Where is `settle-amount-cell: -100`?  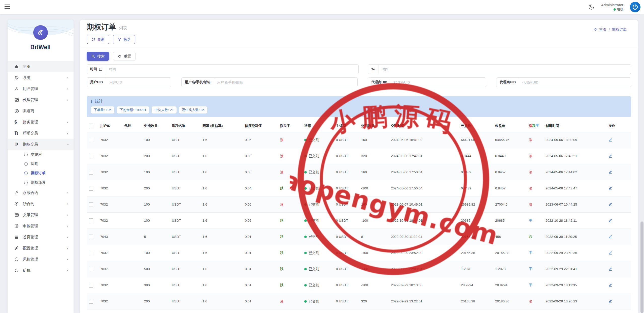 settle-amount-cell: -100 is located at coordinates (374, 221).